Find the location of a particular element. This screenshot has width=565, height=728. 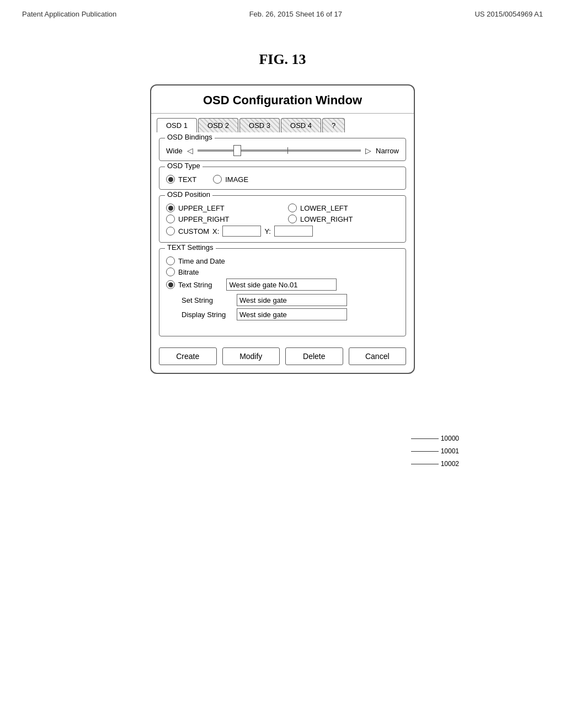

radio-text-outer is located at coordinates (170, 179).